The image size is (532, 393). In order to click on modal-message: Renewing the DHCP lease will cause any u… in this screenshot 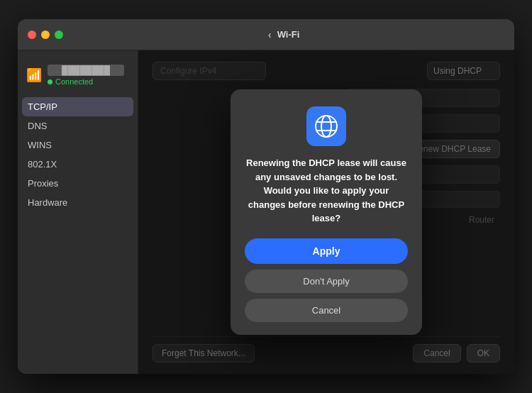, I will do `click(326, 191)`.